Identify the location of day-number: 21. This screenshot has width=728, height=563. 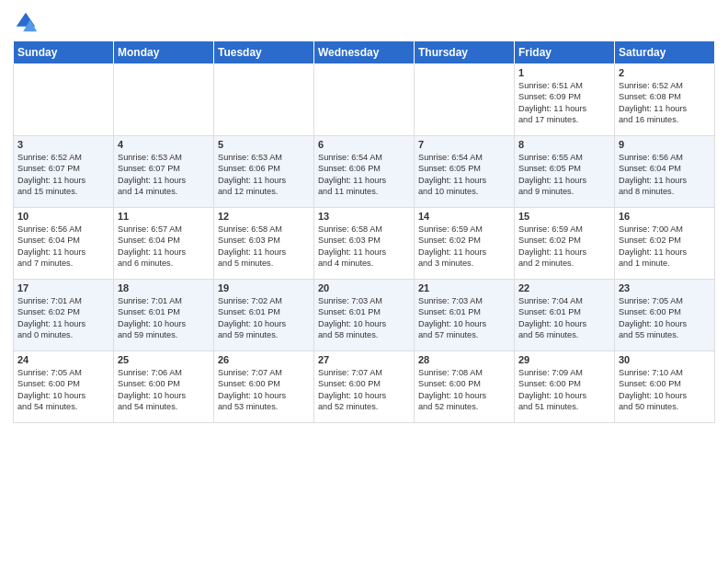
(464, 288).